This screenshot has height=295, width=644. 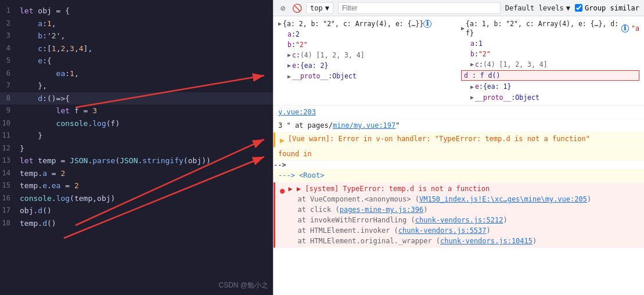 I want to click on token-num: 4, so click(x=81, y=49).